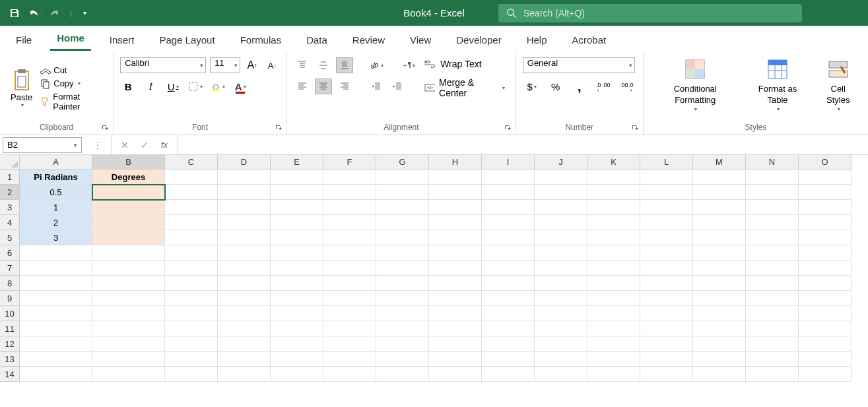 This screenshot has width=868, height=407. Describe the element at coordinates (105, 128) in the screenshot. I see `clipboard-launcher-icon` at that location.